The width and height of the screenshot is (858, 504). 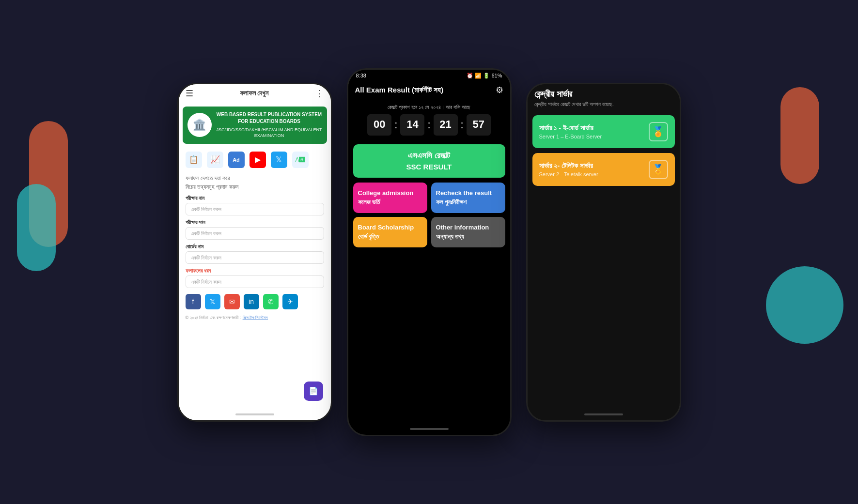 What do you see at coordinates (255, 252) in the screenshot?
I see `phone-1-wrapper: ☰ ফলাফল দেখুন ⋮ 🏛️ WEB BASED RESULT PUBL…` at bounding box center [255, 252].